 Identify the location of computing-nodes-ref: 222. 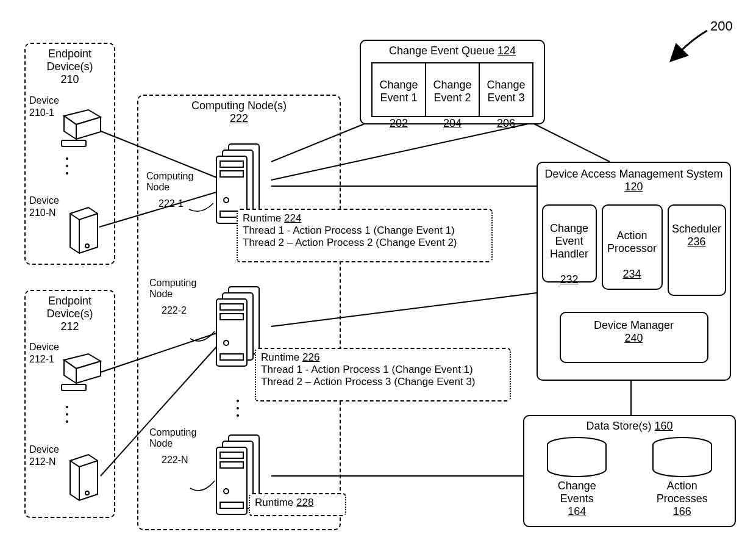
(239, 118).